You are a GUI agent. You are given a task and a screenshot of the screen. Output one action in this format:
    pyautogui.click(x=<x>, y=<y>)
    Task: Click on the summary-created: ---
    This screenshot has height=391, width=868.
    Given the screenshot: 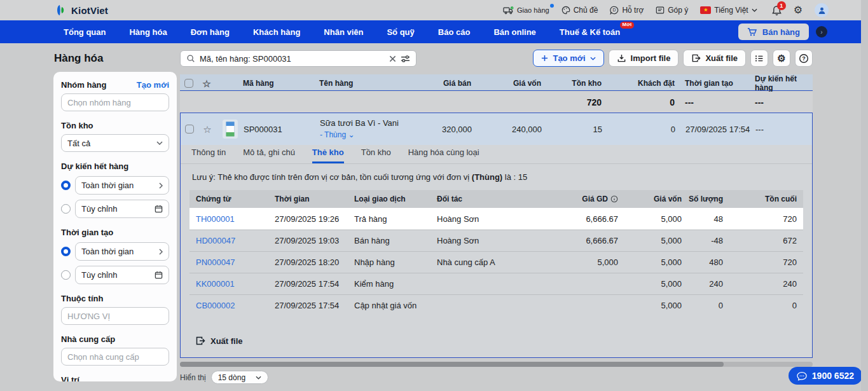 What is the action you would take?
    pyautogui.click(x=719, y=102)
    